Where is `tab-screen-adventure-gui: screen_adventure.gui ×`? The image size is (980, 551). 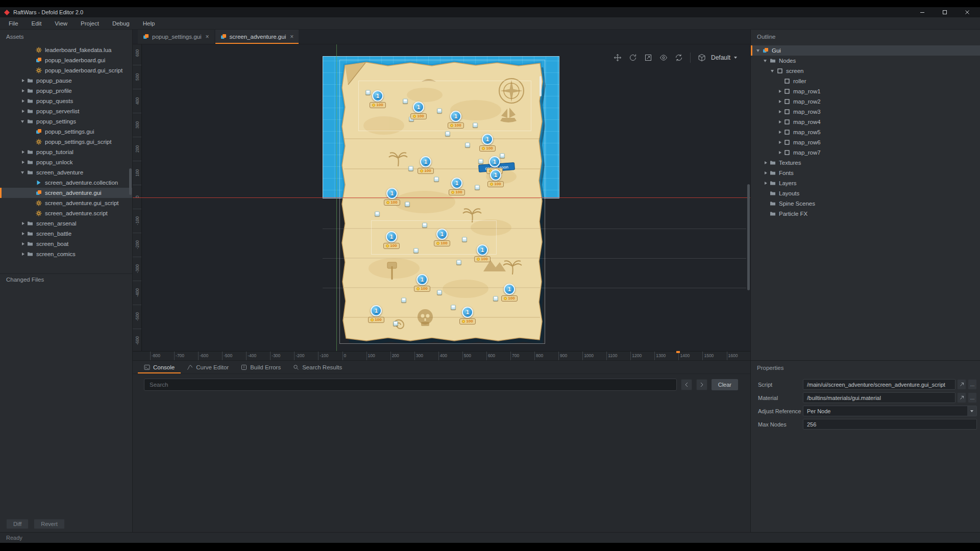 tab-screen-adventure-gui: screen_adventure.gui × is located at coordinates (257, 37).